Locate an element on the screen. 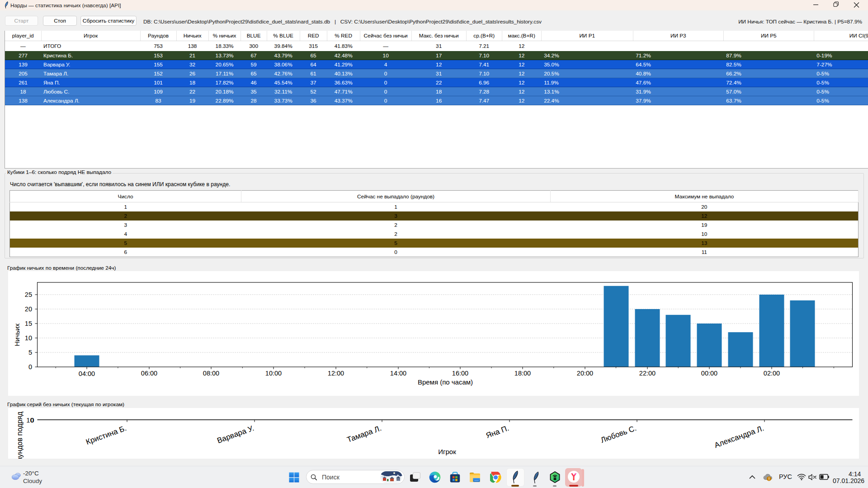  svg-text: 16:00 is located at coordinates (460, 373).